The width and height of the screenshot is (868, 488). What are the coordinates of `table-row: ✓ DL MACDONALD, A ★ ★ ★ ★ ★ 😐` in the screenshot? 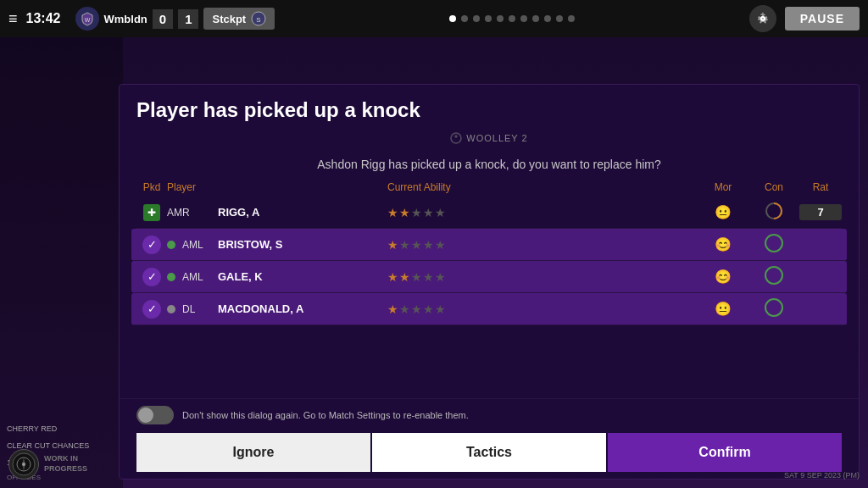 It's located at (489, 309).